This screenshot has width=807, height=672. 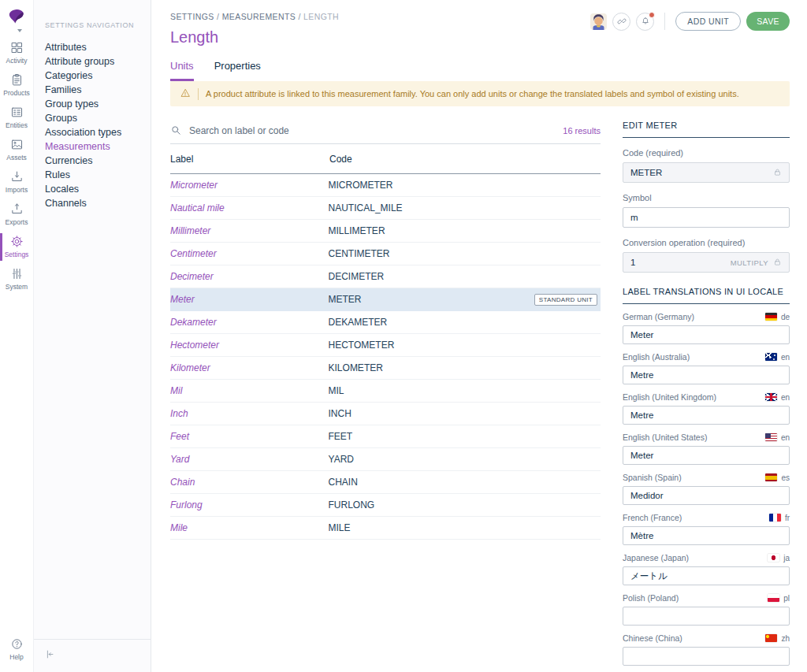 I want to click on lock-icon, so click(x=777, y=173).